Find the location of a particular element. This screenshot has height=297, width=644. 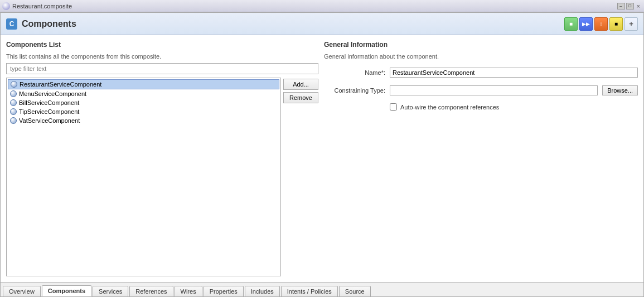

name-input is located at coordinates (514, 73).